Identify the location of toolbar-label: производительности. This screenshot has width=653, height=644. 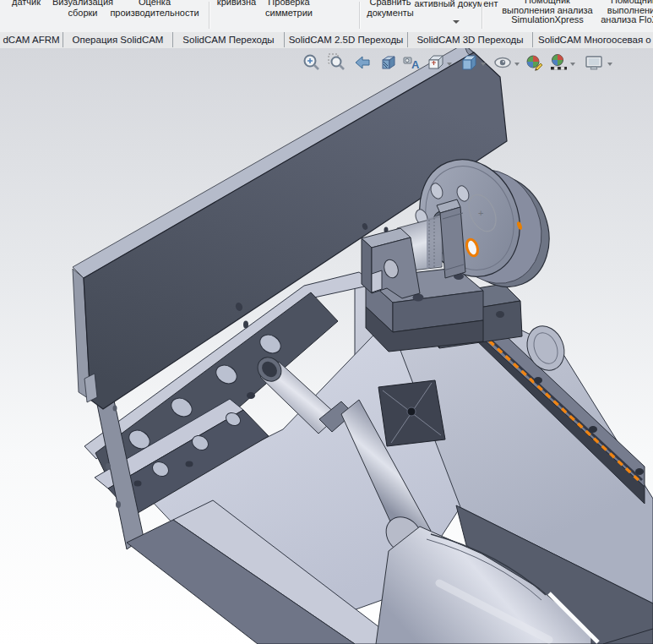
(155, 14).